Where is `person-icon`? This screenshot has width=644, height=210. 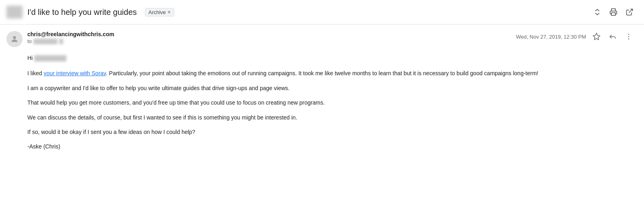 person-icon is located at coordinates (14, 39).